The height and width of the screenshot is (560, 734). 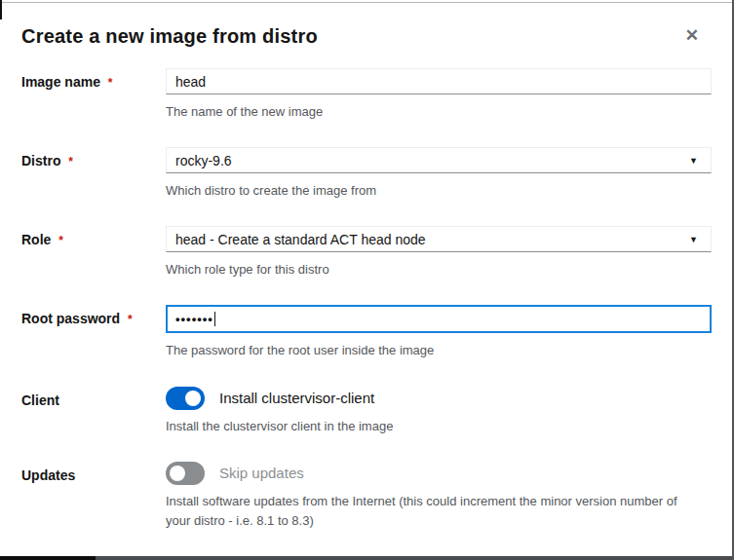 What do you see at coordinates (431, 511) in the screenshot?
I see `updates-helper-text: Install software updates from the Intern…` at bounding box center [431, 511].